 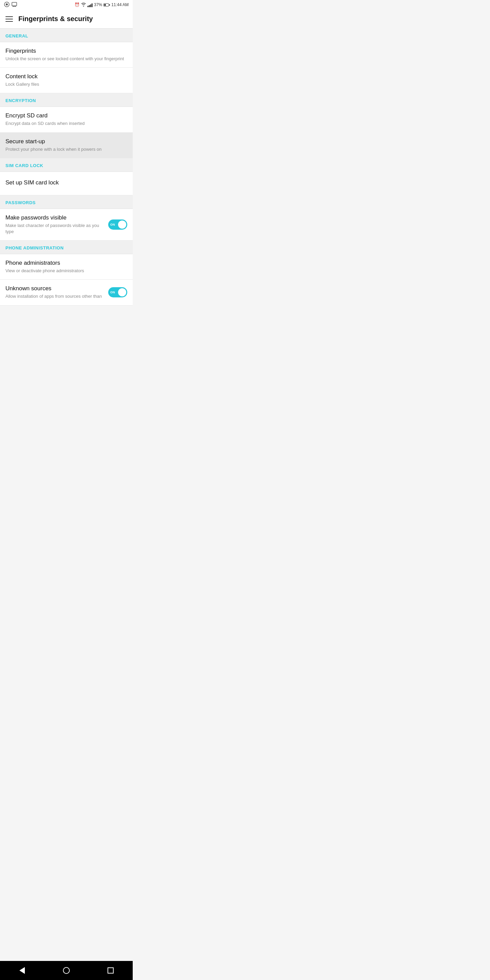 I want to click on setting-item-phone-administrators: Phone administrators View or deactivate …, so click(x=66, y=267).